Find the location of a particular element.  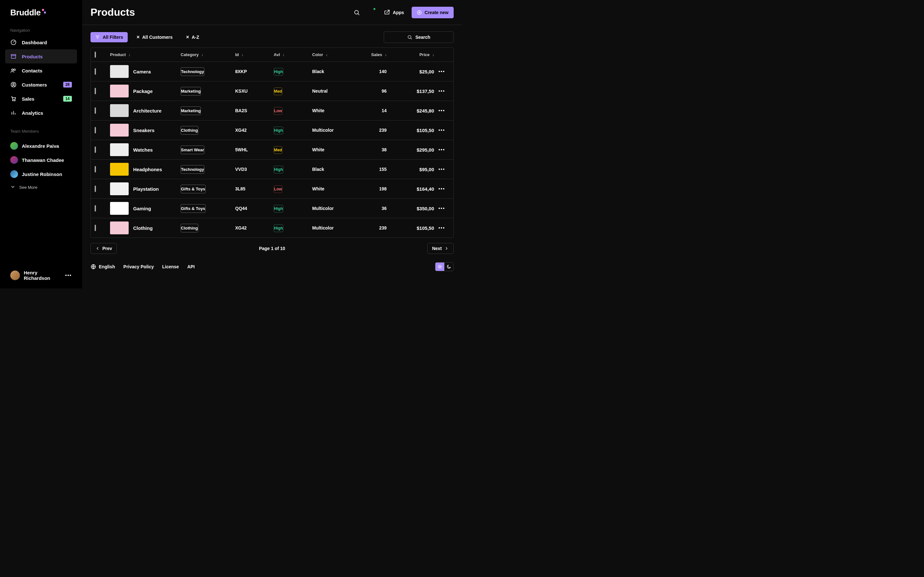

nav-heading: Navigation is located at coordinates (41, 30).